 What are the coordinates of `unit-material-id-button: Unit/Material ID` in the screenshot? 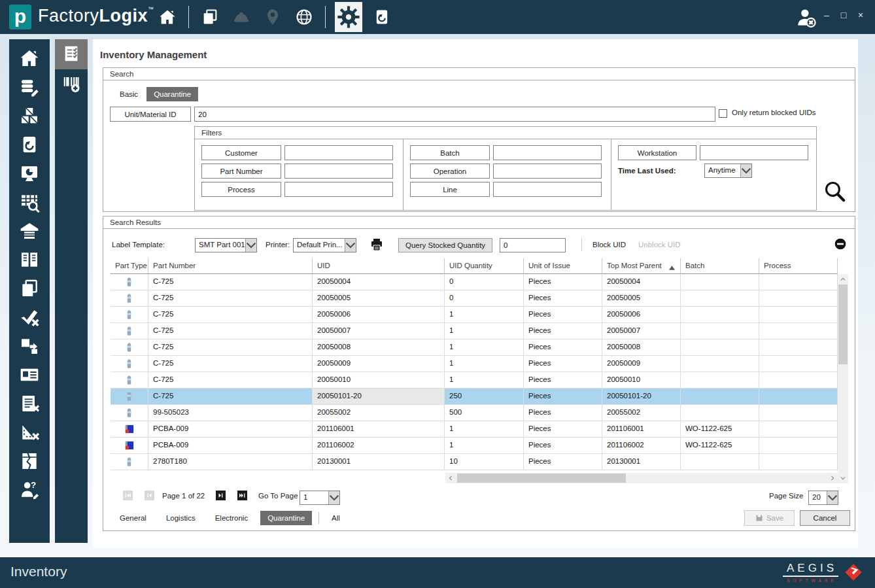 It's located at (150, 114).